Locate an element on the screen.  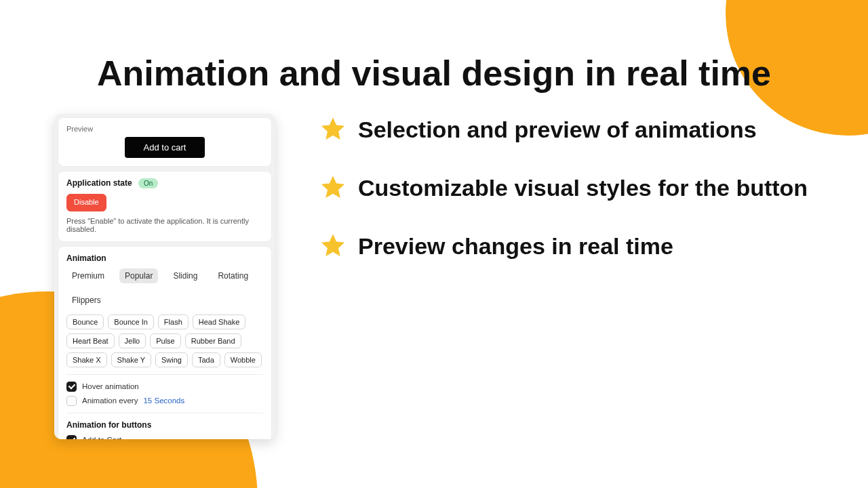
animation-tabs: PremiumPopularSlidingRotatingFlippers is located at coordinates (165, 288).